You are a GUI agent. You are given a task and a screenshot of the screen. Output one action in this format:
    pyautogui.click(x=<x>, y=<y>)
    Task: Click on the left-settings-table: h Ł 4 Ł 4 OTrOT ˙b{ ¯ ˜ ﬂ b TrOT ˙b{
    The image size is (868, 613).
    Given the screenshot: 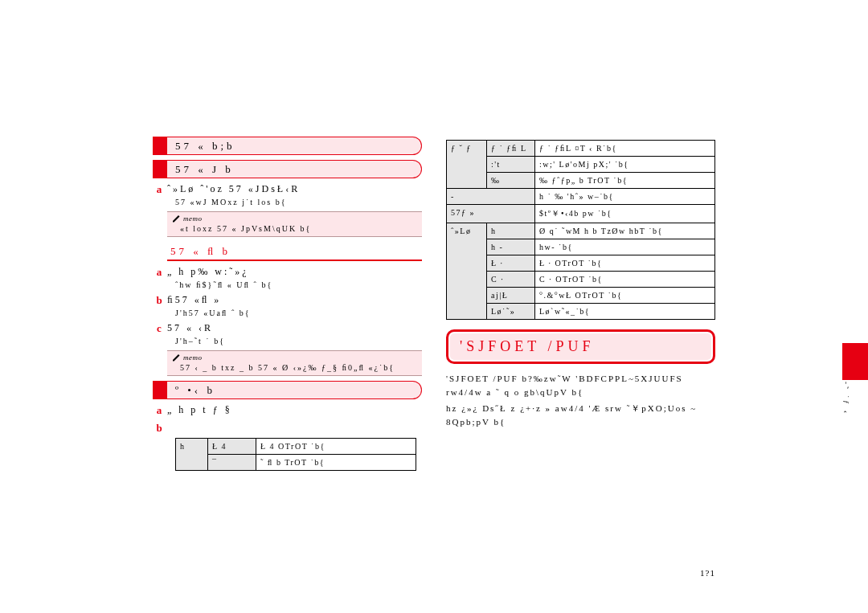 What is the action you would take?
    pyautogui.click(x=296, y=455)
    